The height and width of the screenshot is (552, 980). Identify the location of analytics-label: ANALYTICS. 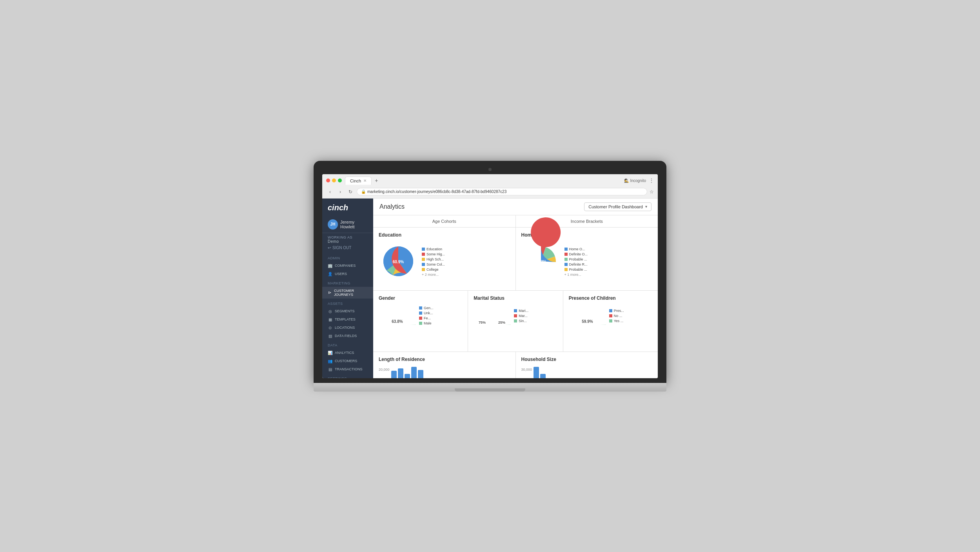
(344, 353).